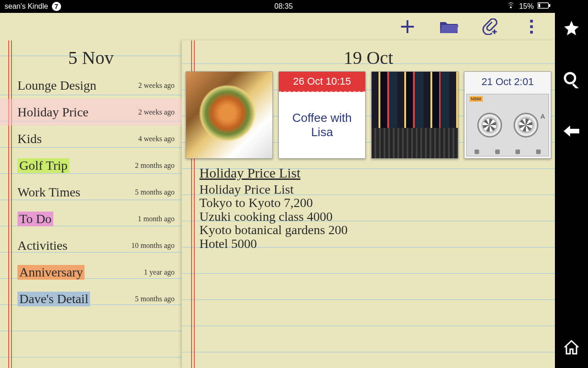 The image size is (588, 368). Describe the element at coordinates (511, 6) in the screenshot. I see `wifi-icon` at that location.